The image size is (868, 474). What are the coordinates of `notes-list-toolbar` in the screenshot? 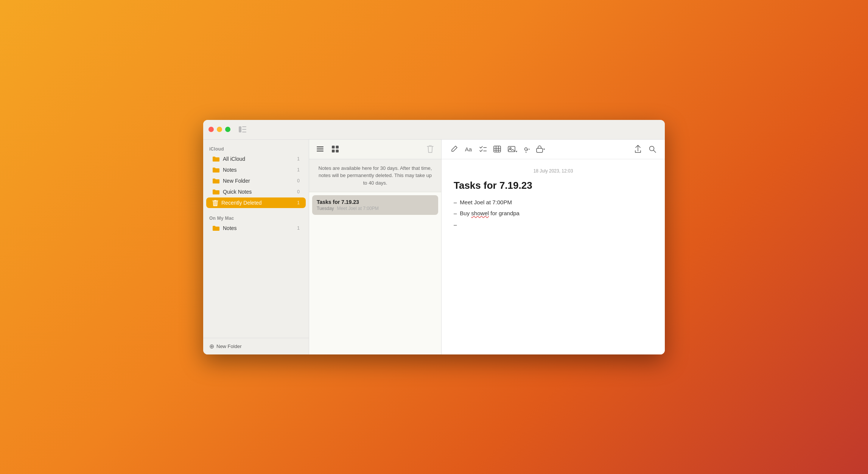 It's located at (375, 149).